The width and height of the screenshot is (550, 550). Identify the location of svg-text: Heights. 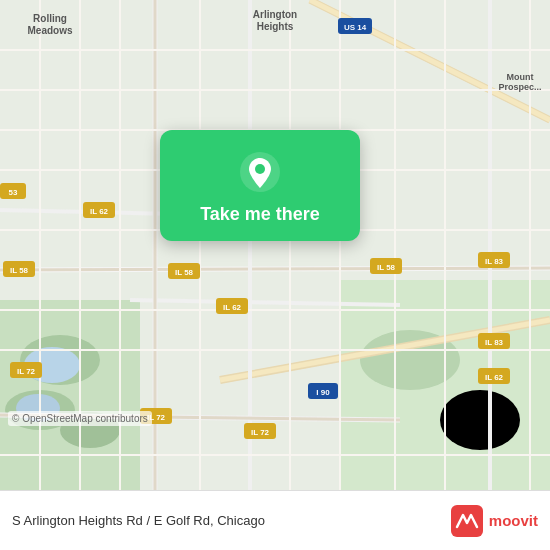
(276, 26).